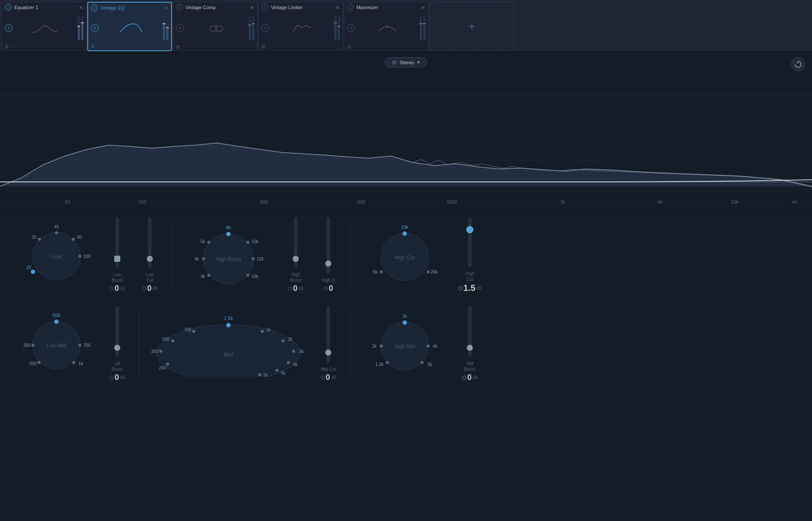  Describe the element at coordinates (464, 378) in the screenshot. I see `hm-boost-dot` at that location.